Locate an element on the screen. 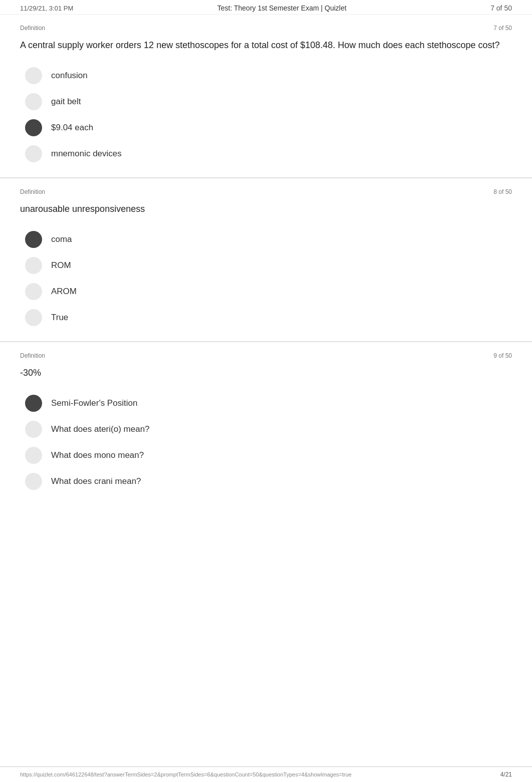  answer-item: gait belt is located at coordinates (269, 102).